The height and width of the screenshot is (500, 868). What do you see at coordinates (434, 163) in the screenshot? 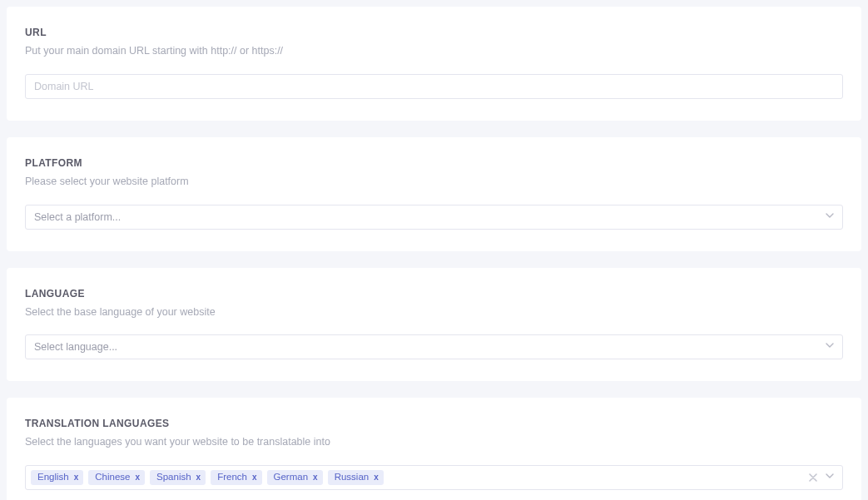
I see `platform-title: PLATFORM` at bounding box center [434, 163].